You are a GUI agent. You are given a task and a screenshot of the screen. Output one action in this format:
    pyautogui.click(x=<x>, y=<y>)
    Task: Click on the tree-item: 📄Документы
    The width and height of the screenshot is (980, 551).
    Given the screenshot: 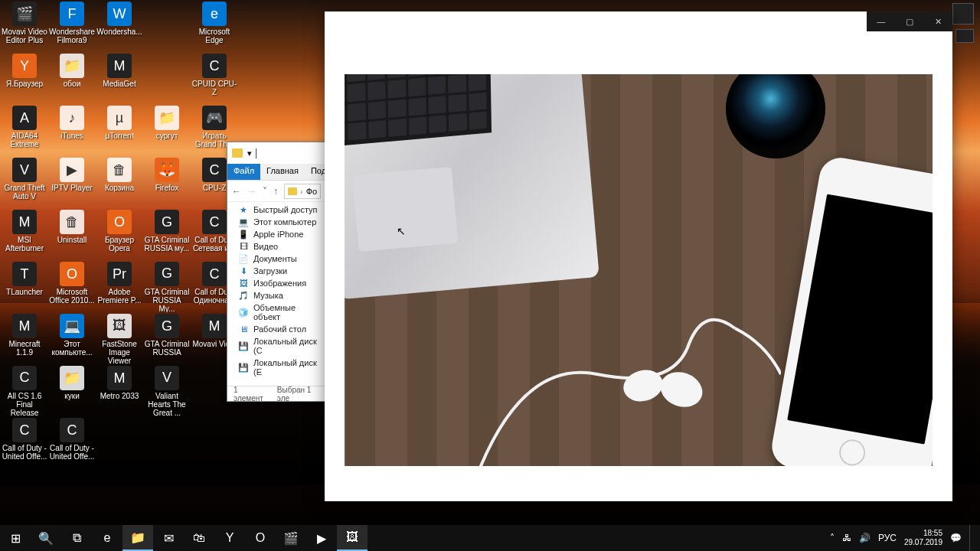 What is the action you would take?
    pyautogui.click(x=276, y=259)
    